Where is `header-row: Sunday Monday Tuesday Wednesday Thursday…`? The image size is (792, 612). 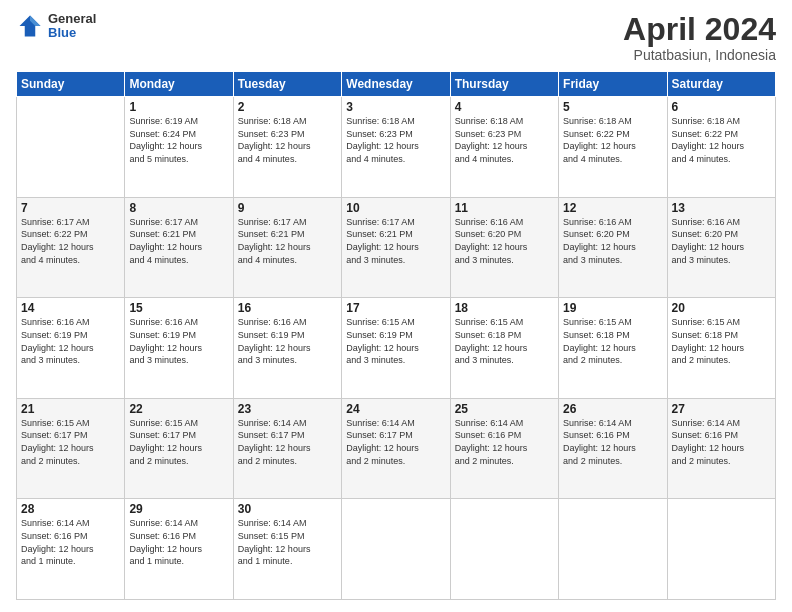
header-row: Sunday Monday Tuesday Wednesday Thursday… is located at coordinates (396, 84).